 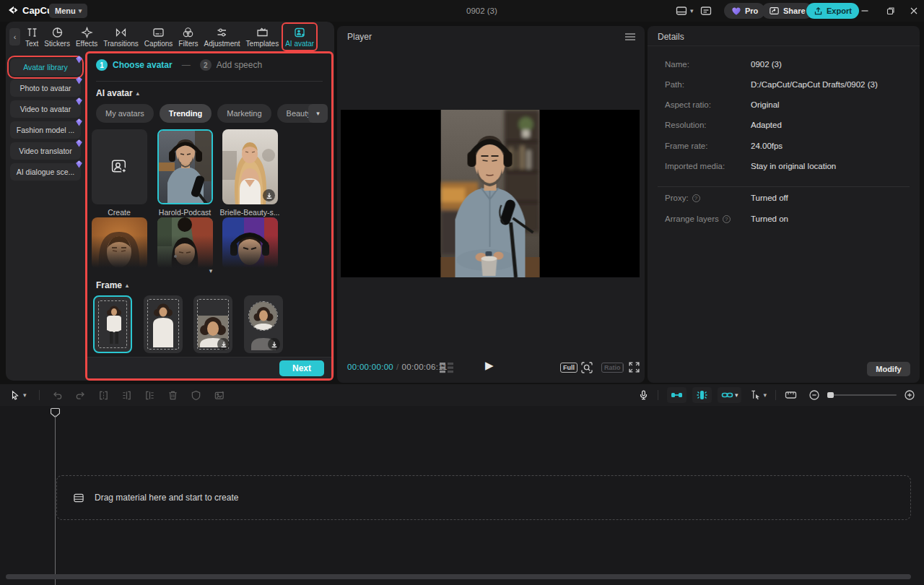 What do you see at coordinates (211, 271) in the screenshot?
I see `expand-avatars-button: ▾` at bounding box center [211, 271].